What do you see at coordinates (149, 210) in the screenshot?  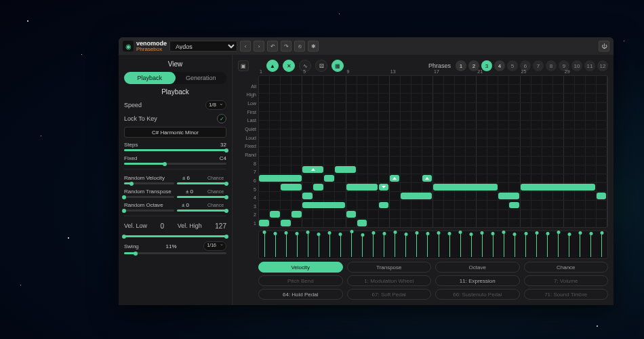 I see `rand-oct-slider` at bounding box center [149, 210].